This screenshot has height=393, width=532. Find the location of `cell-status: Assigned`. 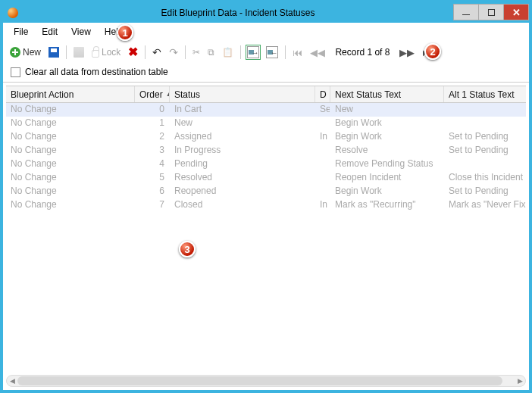

cell-status: Assigned is located at coordinates (243, 137).